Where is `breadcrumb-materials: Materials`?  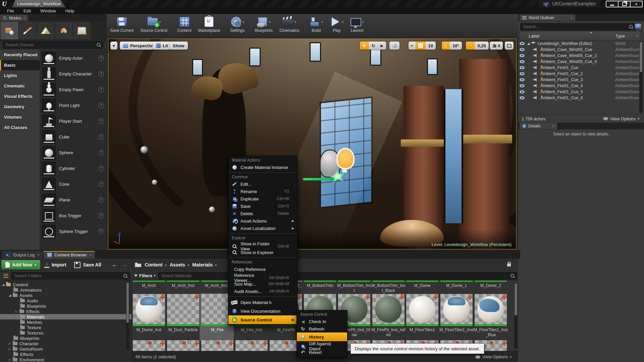 breadcrumb-materials: Materials is located at coordinates (203, 265).